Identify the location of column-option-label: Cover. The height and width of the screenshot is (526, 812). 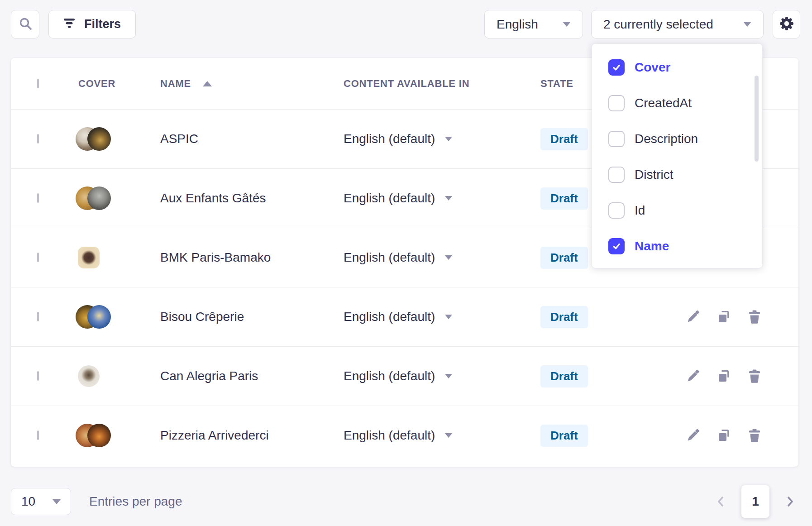
(653, 67).